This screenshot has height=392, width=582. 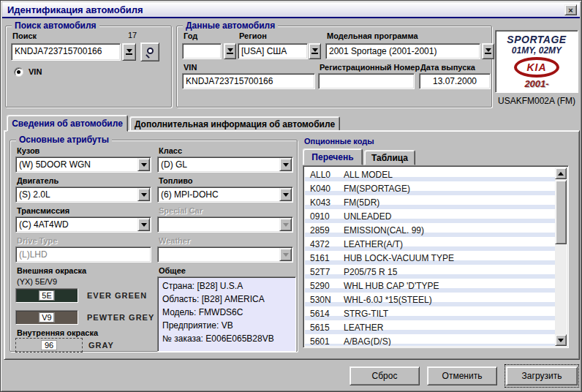 I want to click on interior-paint-label: Внутренняя окраска, so click(x=57, y=333).